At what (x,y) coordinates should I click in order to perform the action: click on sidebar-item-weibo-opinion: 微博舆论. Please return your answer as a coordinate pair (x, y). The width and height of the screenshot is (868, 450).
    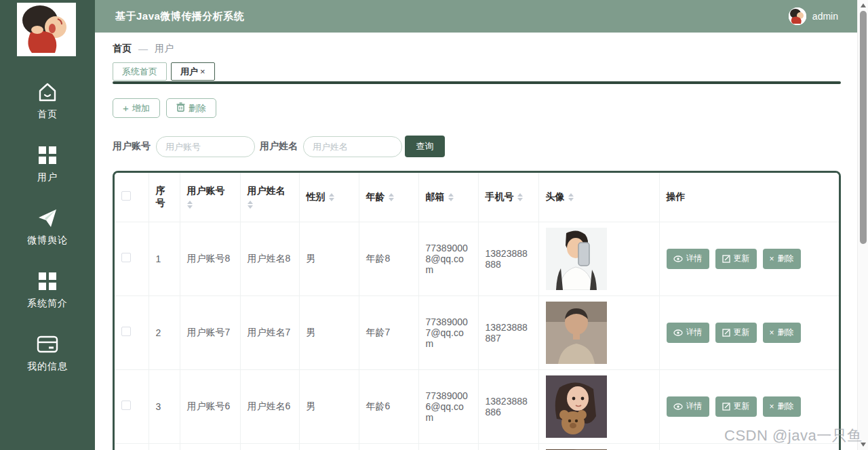
    Looking at the image, I should click on (47, 226).